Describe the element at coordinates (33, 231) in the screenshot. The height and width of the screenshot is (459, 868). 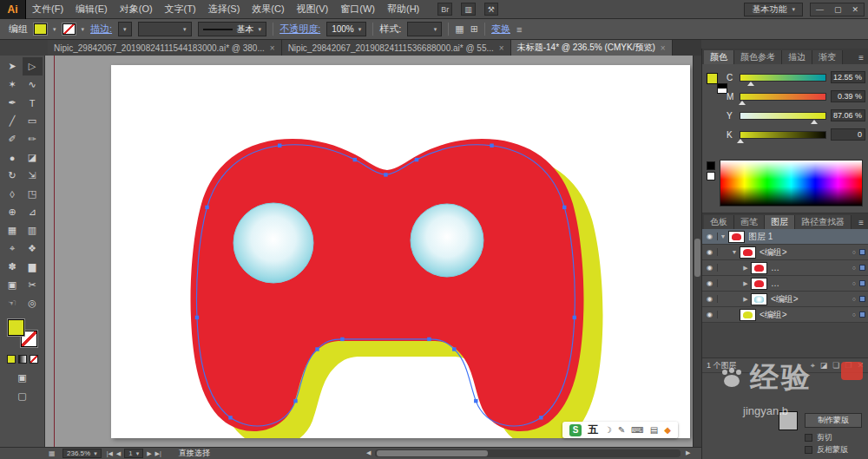
I see `gradient-tool: ▥` at that location.